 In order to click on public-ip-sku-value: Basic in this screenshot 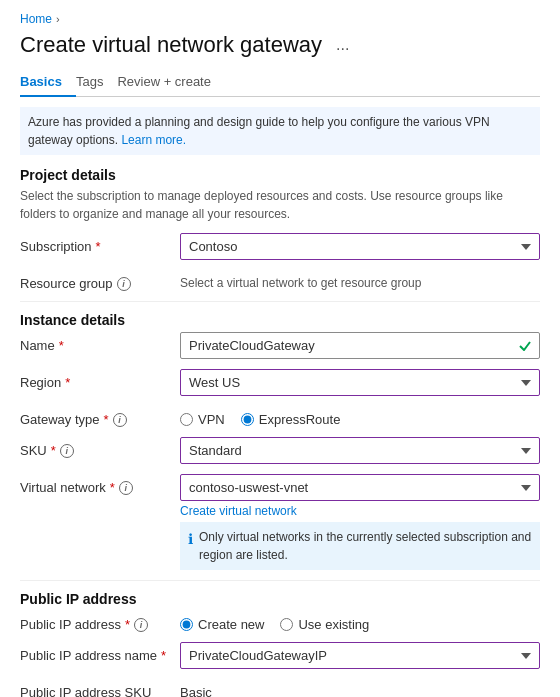, I will do `click(360, 688)`.